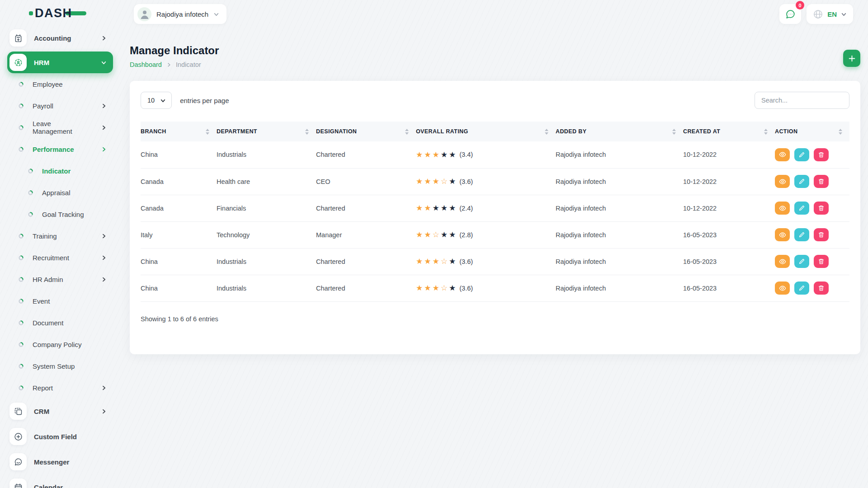  What do you see at coordinates (145, 14) in the screenshot?
I see `person-icon` at bounding box center [145, 14].